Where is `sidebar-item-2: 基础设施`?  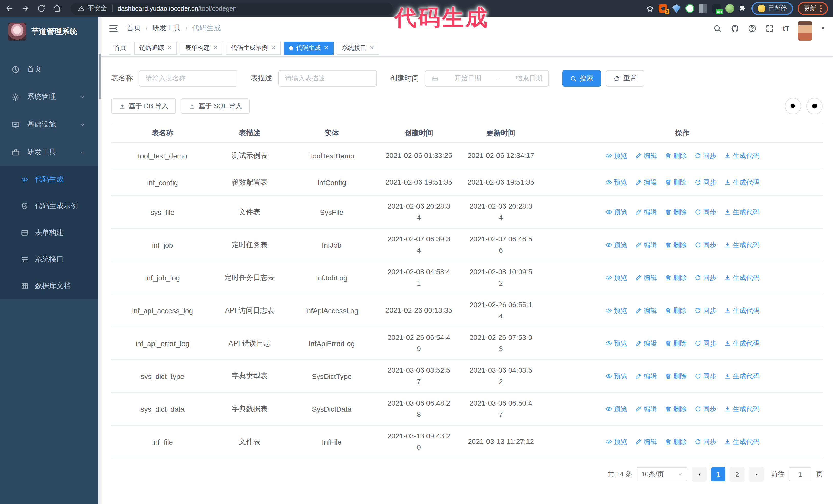 sidebar-item-2: 基础设施 is located at coordinates (51, 125).